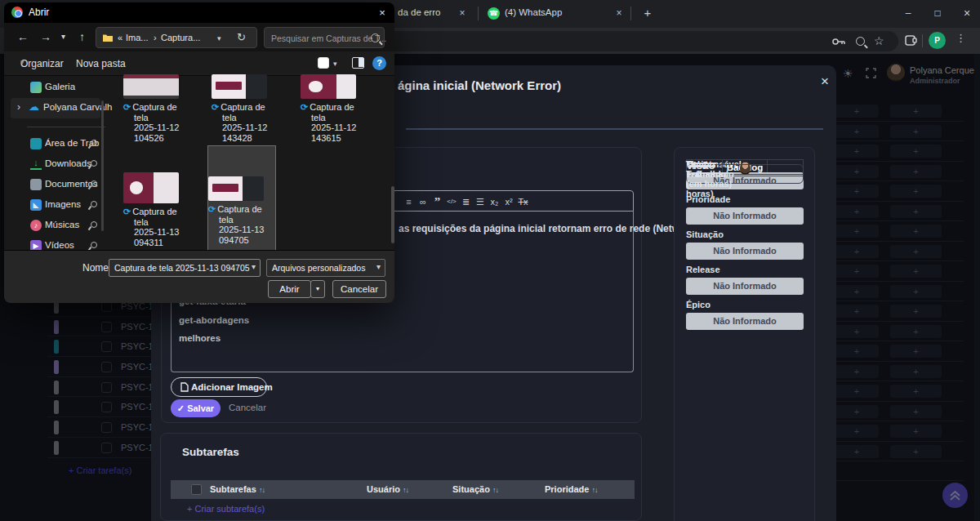 The image size is (980, 521). I want to click on blockquote-icon: ”, so click(438, 202).